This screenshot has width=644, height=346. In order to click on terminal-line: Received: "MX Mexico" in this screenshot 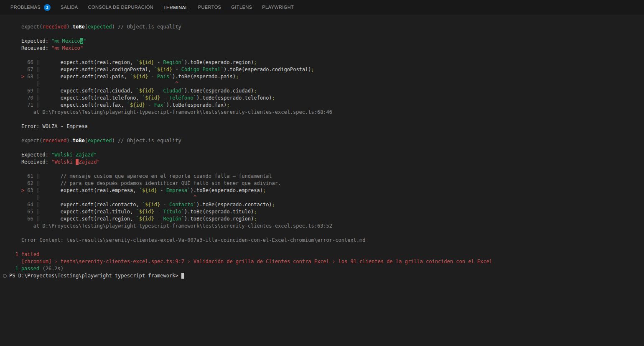, I will do `click(327, 49)`.